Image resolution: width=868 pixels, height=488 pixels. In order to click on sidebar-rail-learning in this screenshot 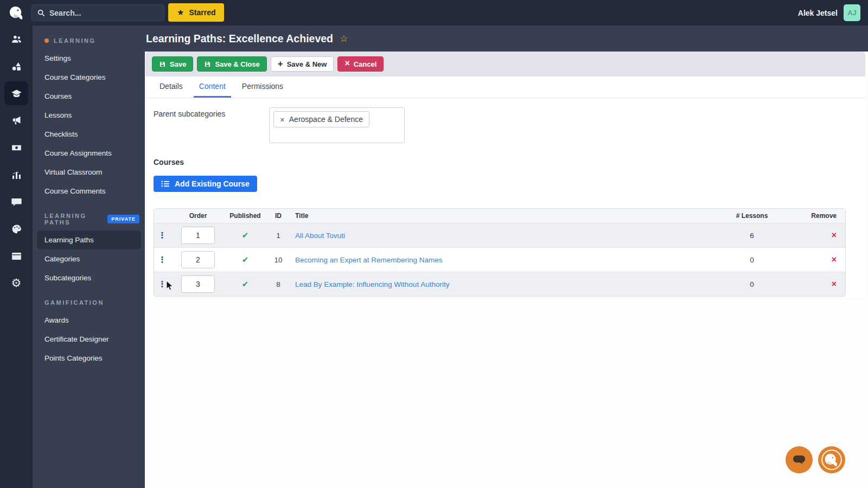, I will do `click(16, 93)`.